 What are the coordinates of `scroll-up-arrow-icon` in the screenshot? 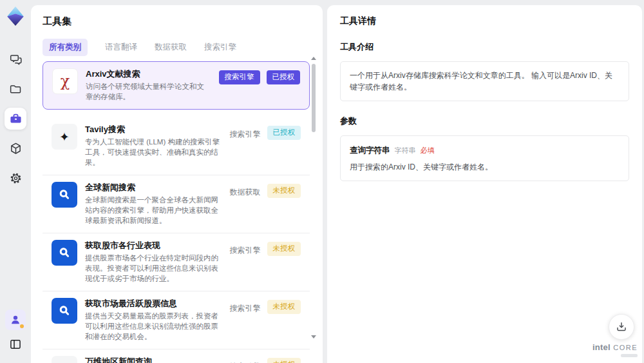 It's located at (314, 58).